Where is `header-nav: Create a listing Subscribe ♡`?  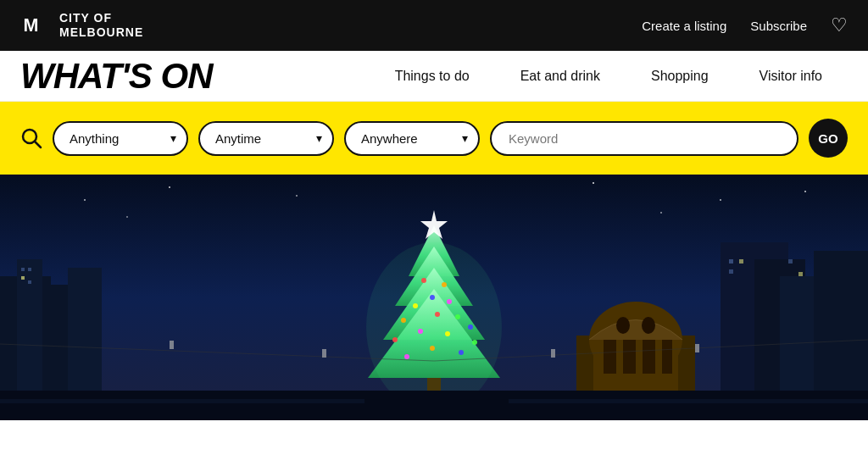
header-nav: Create a listing Subscribe ♡ is located at coordinates (744, 25).